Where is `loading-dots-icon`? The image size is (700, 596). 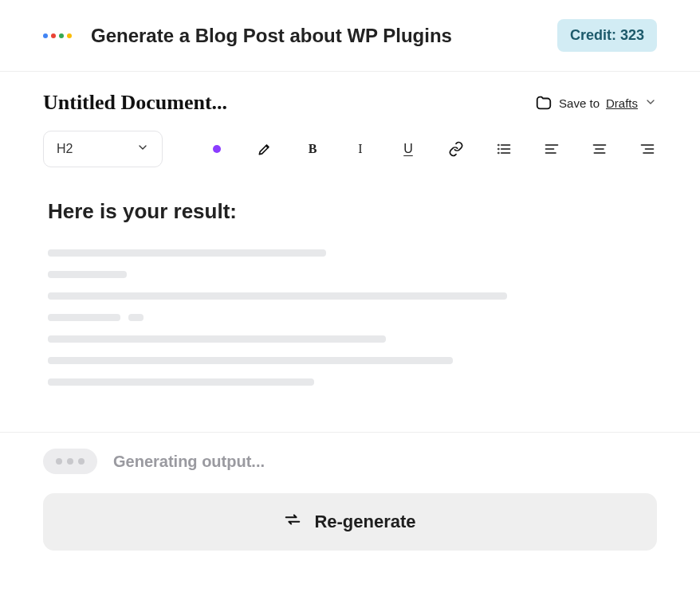
loading-dots-icon is located at coordinates (70, 461).